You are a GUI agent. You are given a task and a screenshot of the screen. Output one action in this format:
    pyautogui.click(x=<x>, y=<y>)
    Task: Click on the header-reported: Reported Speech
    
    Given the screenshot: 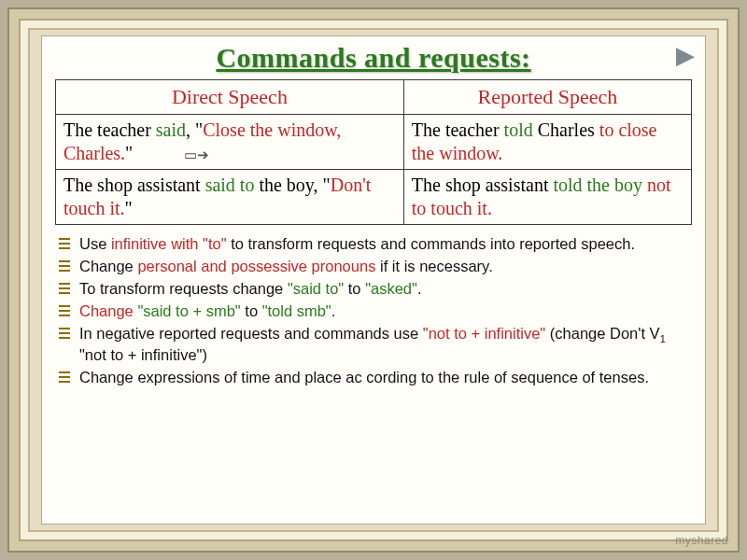 What is the action you would take?
    pyautogui.click(x=547, y=97)
    